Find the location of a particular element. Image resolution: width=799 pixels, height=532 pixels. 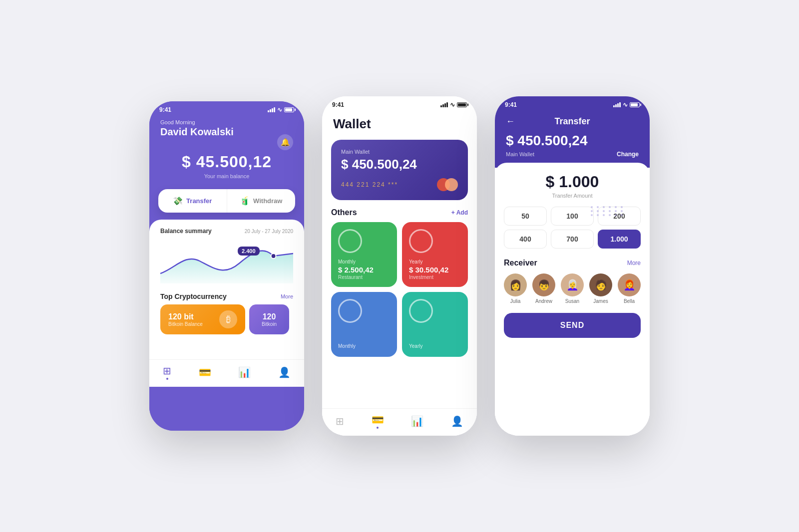

bottom-nav-2: ⊞ 💳 📊 👤 is located at coordinates (400, 422).